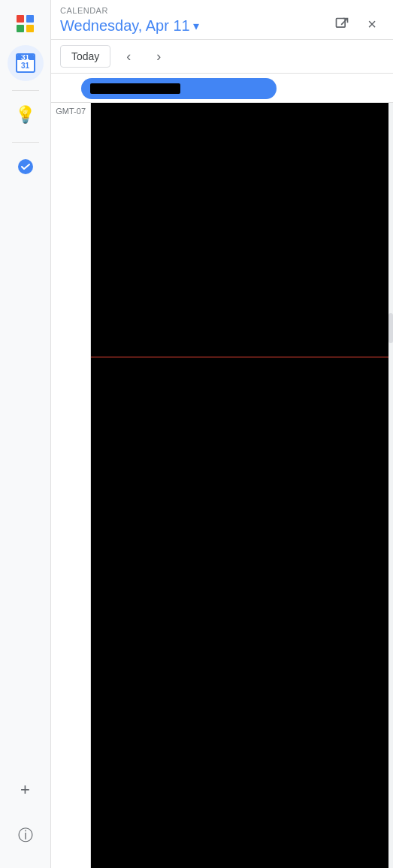 The height and width of the screenshot is (868, 393). I want to click on sidebar-bottom: + ⓘ, so click(26, 814).